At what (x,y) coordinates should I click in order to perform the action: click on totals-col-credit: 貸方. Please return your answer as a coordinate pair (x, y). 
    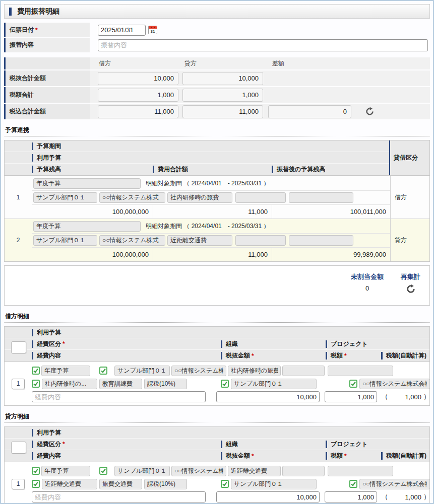
    Looking at the image, I should click on (228, 63).